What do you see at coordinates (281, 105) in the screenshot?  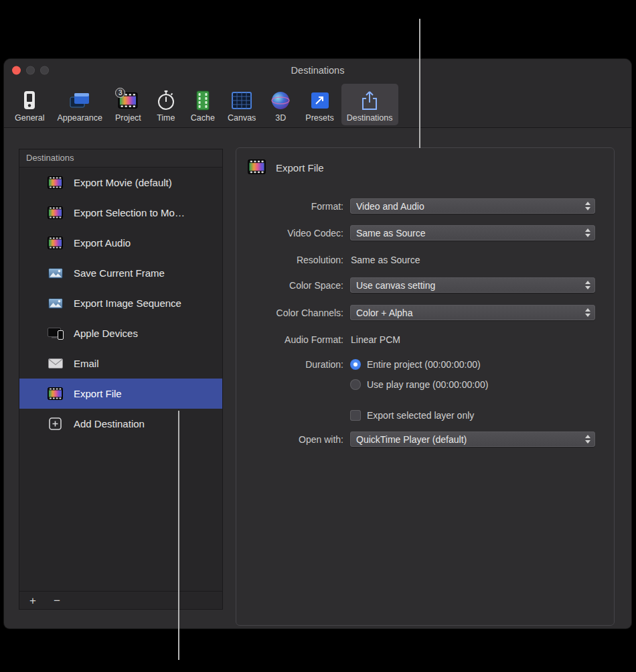 I see `toolbar-item-3d: 3D` at bounding box center [281, 105].